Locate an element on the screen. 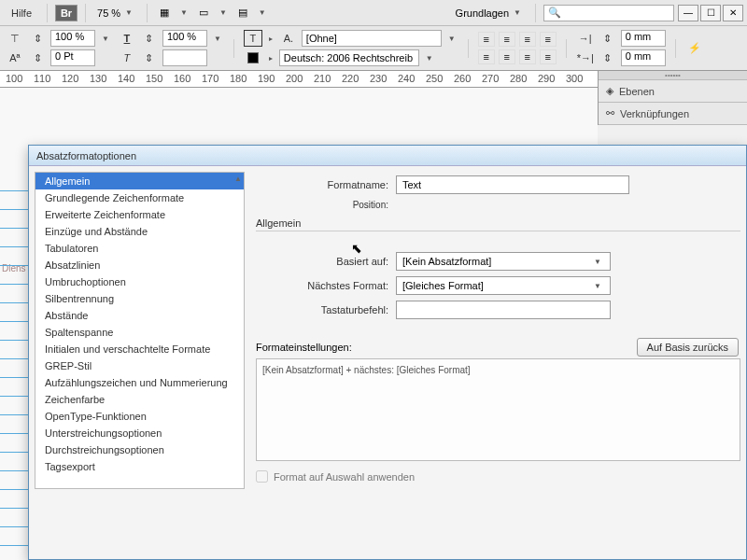  category-item: Durchstreichungsoptionen is located at coordinates (140, 450).